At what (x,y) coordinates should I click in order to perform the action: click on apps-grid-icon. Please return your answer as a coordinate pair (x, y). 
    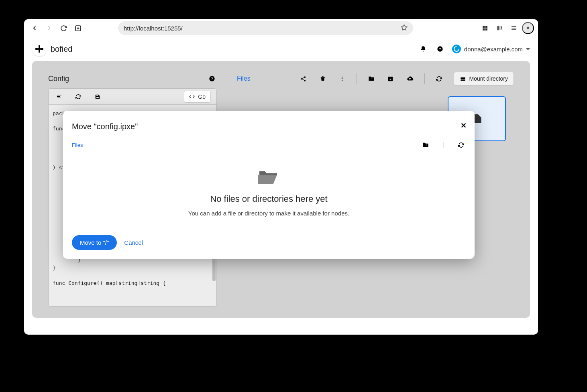
    Looking at the image, I should click on (485, 28).